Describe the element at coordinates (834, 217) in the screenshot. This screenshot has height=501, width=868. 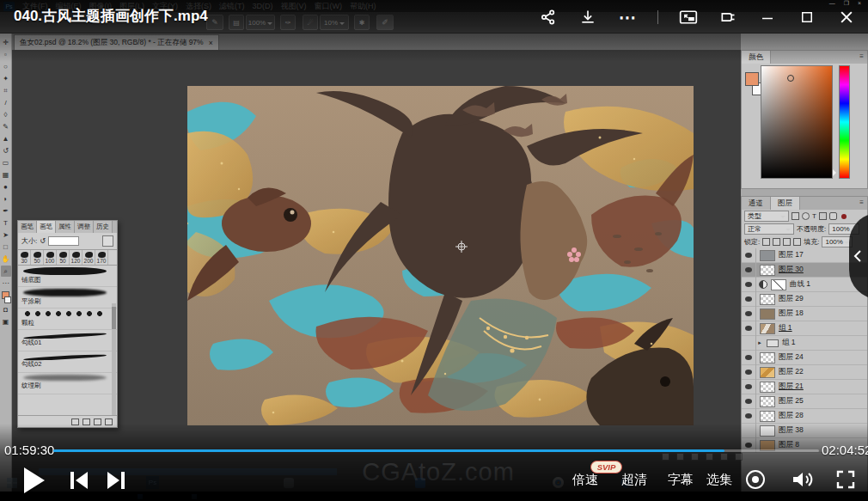
I see `filter-smart-icon` at that location.